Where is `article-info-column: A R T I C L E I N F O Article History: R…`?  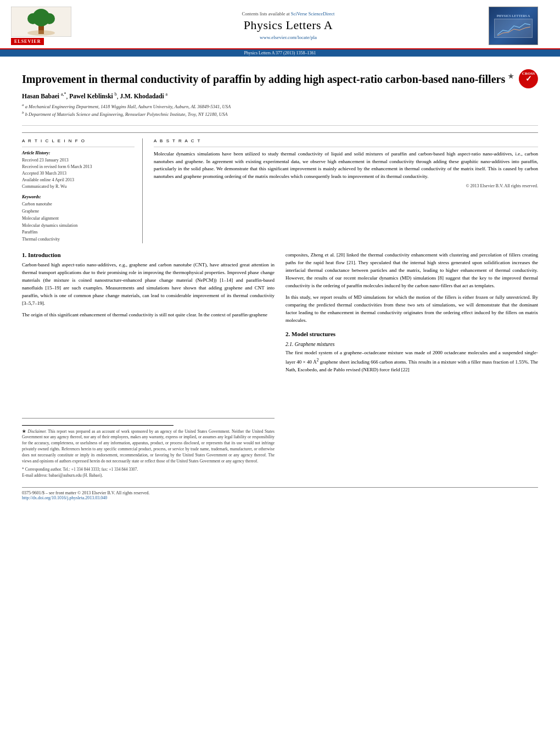 article-info-column: A R T I C L E I N F O Article History: R… is located at coordinates (82, 191).